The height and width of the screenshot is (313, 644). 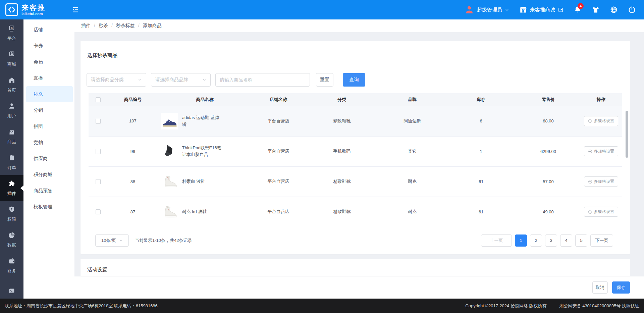 I want to click on globe-icon, so click(x=614, y=10).